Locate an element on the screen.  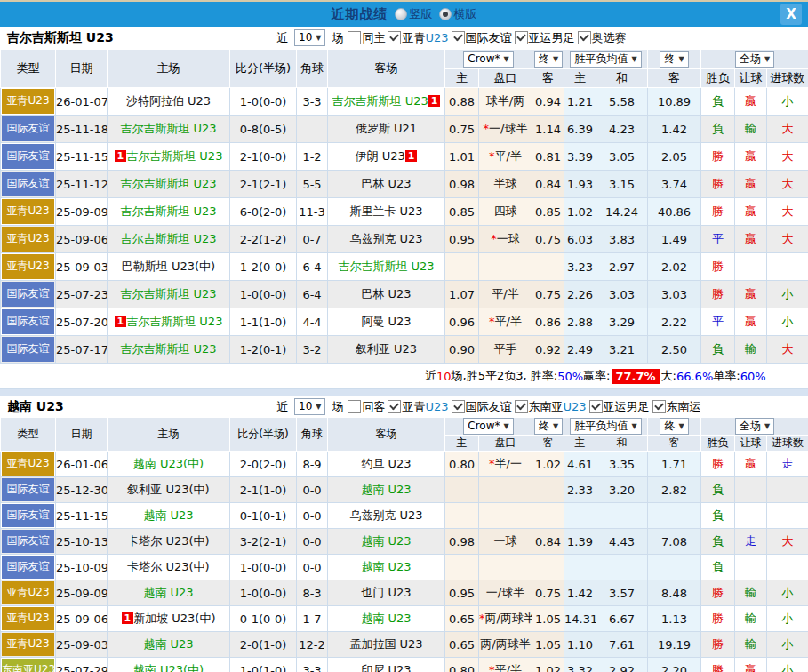
close-icon: X is located at coordinates (791, 14).